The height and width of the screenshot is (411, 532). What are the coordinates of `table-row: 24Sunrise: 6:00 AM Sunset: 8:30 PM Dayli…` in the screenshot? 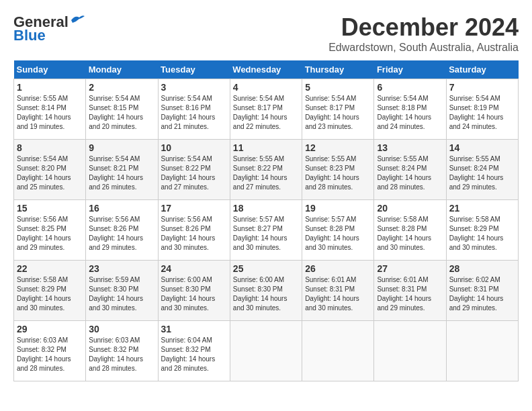 It's located at (193, 291).